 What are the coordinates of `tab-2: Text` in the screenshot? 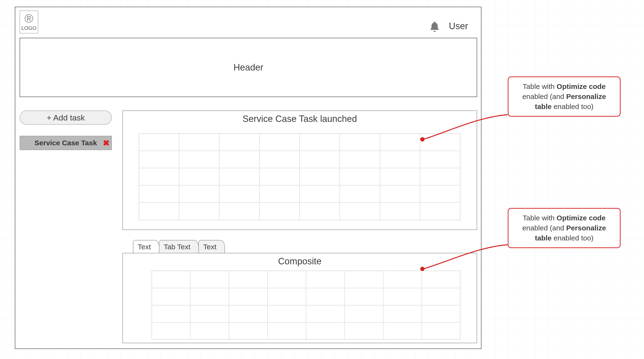 It's located at (212, 246).